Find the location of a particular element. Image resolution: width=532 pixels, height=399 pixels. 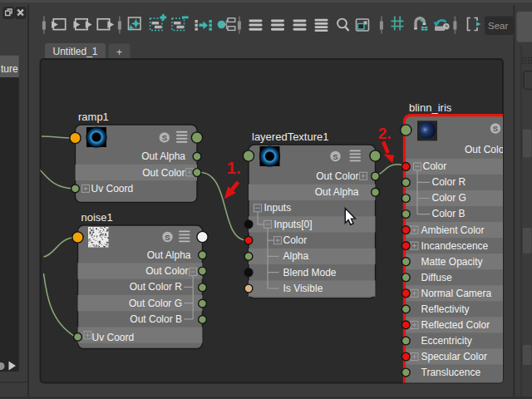

svg-text: Blend Mode is located at coordinates (310, 273).